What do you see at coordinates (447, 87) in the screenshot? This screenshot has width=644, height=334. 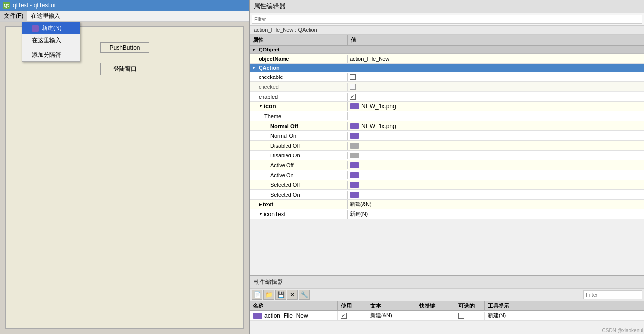 I see `prop-row-checked: checked` at bounding box center [447, 87].